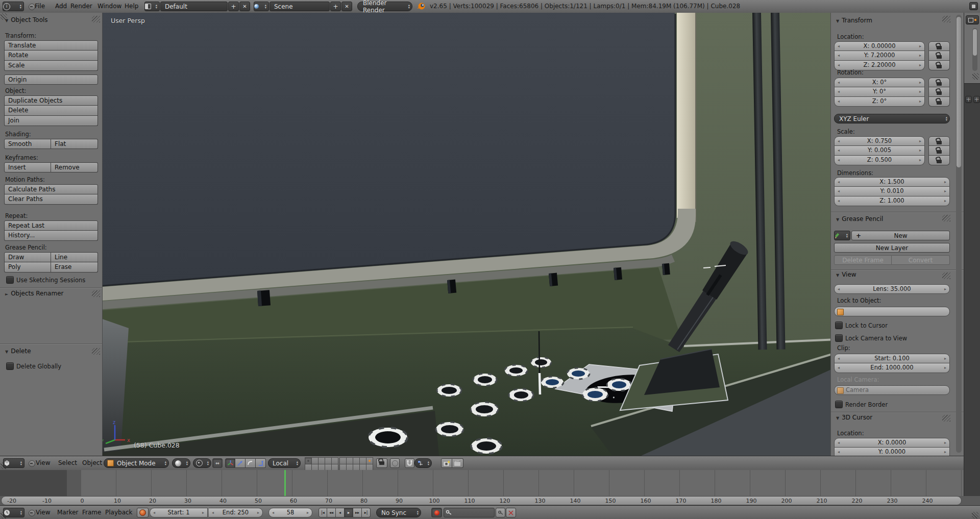 The width and height of the screenshot is (980, 519). I want to click on scale-x-field: X: 0.750, so click(879, 141).